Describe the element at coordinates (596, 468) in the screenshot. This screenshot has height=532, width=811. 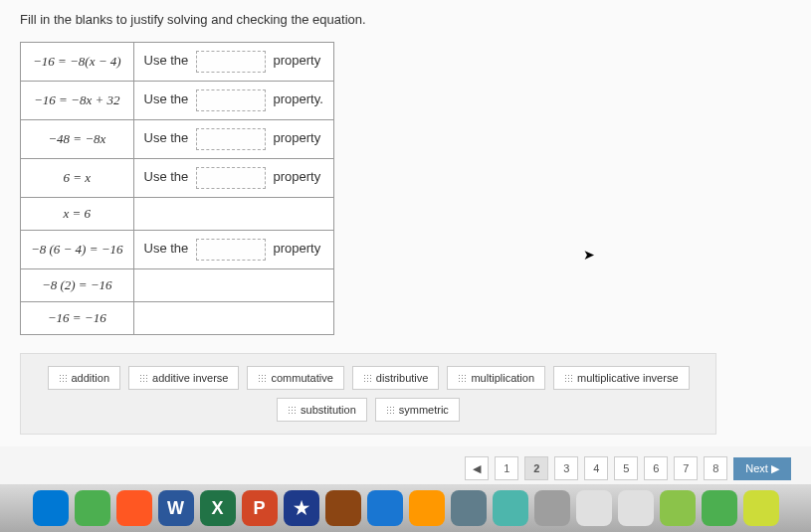
I see `page-4-button: 4` at that location.